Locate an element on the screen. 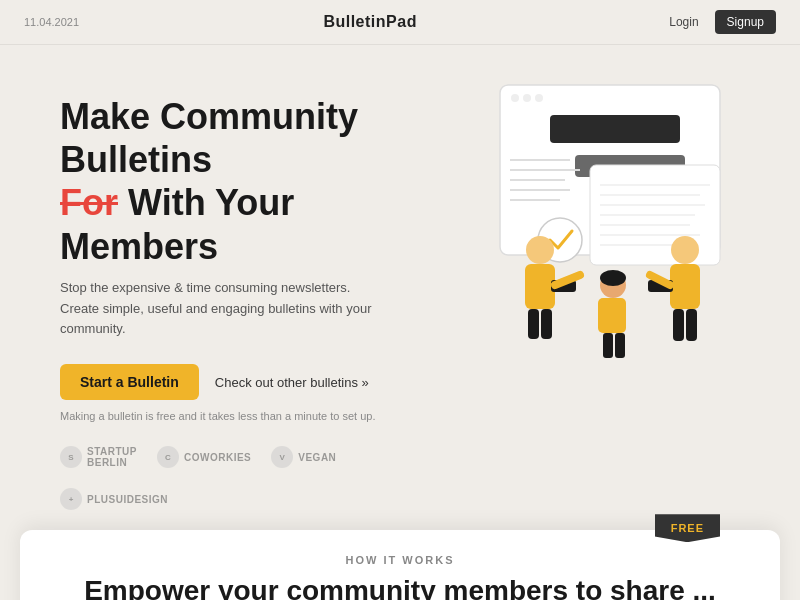 The image size is (800, 600). hero-title: Make Community Bulletins For With Your M… is located at coordinates (230, 182).